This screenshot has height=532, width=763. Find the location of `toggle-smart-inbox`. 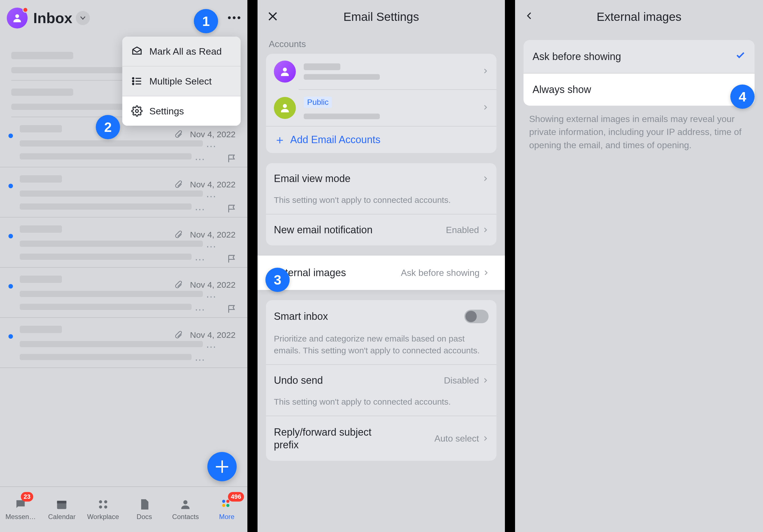

toggle-smart-inbox is located at coordinates (477, 316).